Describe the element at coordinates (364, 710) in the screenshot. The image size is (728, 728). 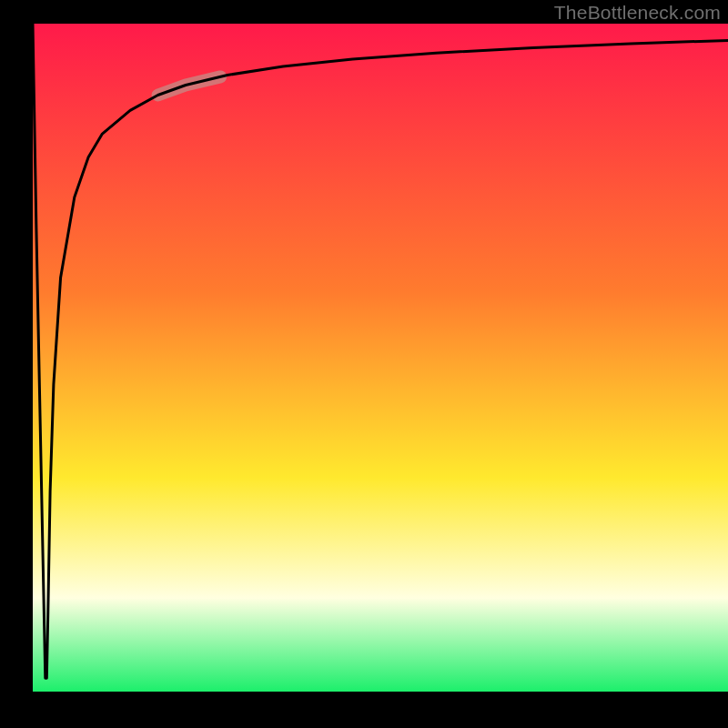
I see `bottom-spine` at that location.